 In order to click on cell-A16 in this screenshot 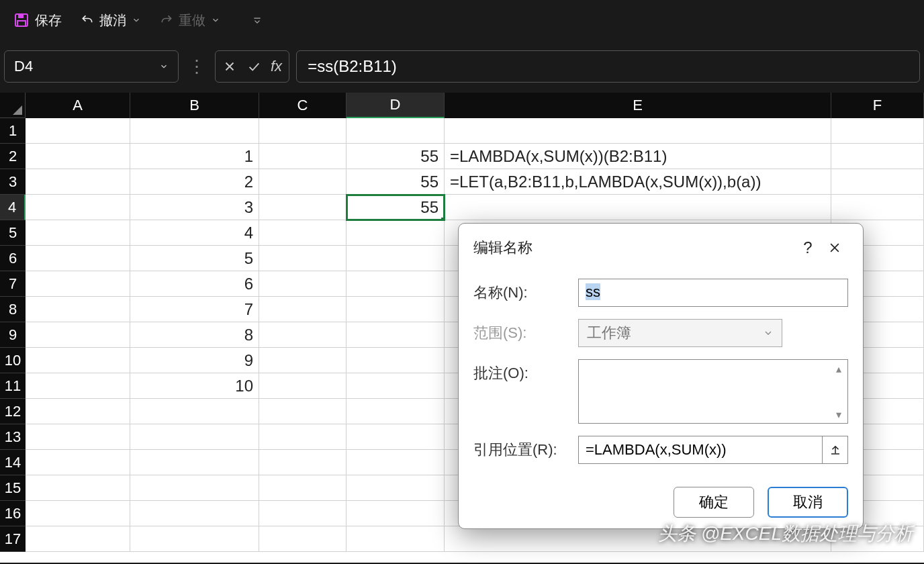, I will do `click(78, 514)`.